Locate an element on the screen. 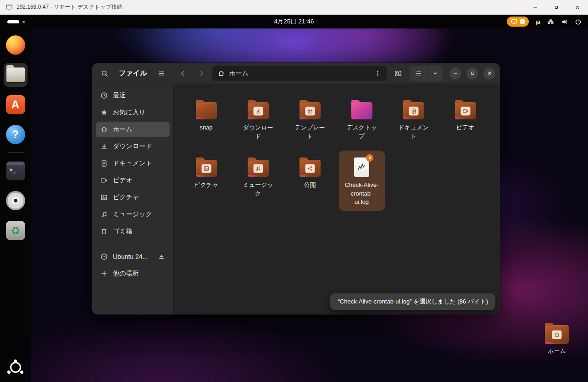 This screenshot has width=588, height=382. file-item: ダウンロード is located at coordinates (258, 119).